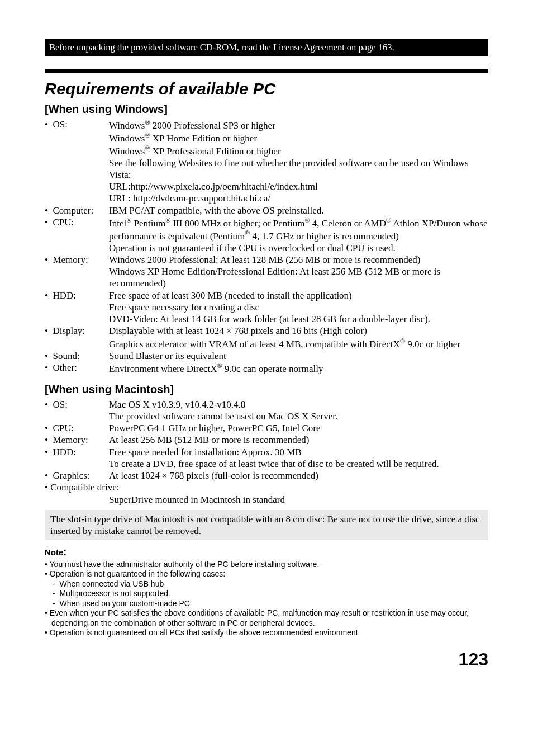 This screenshot has height=756, width=533. What do you see at coordinates (298, 356) in the screenshot?
I see `spec-value: Sound Blaster or its equivalent` at bounding box center [298, 356].